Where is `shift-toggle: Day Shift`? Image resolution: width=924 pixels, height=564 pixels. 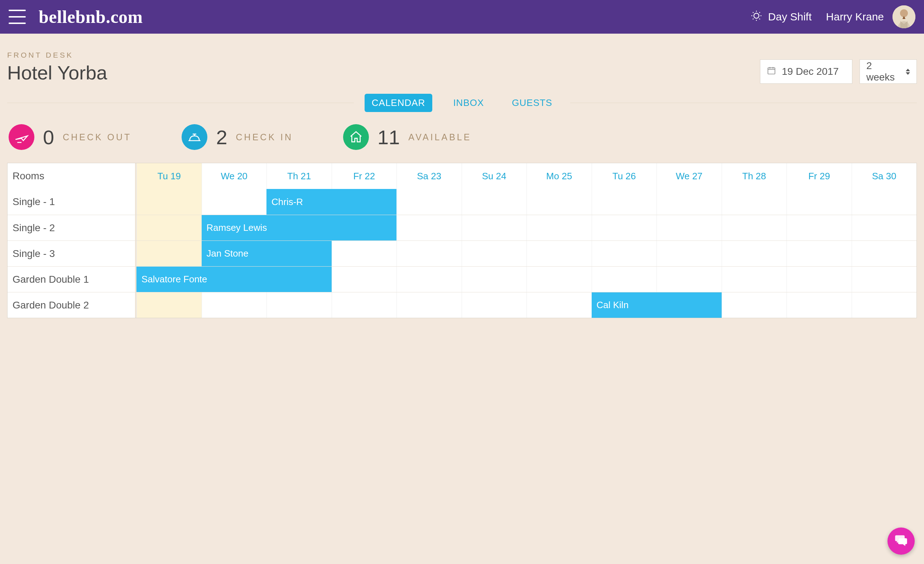 shift-toggle: Day Shift is located at coordinates (781, 17).